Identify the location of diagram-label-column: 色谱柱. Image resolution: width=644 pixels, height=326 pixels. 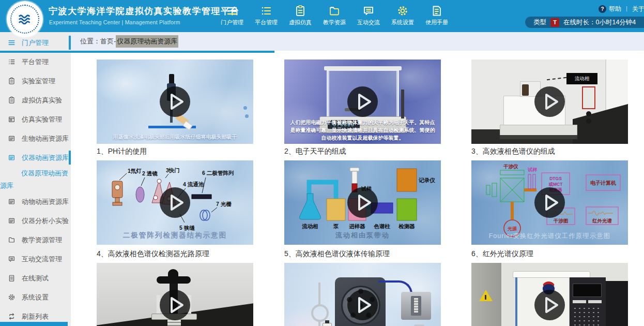
(381, 226).